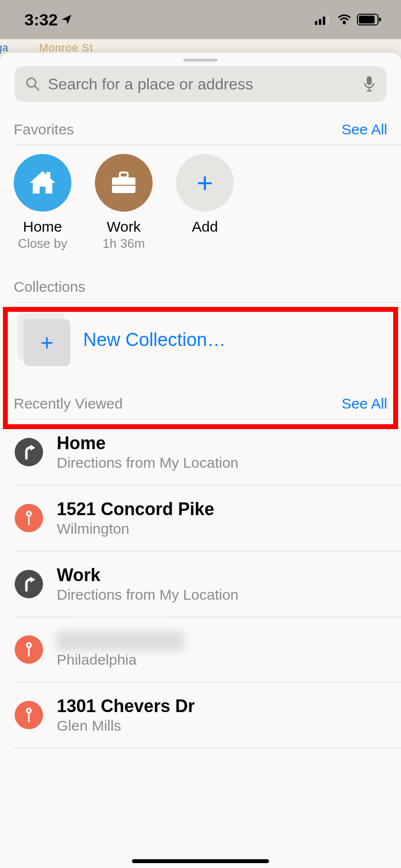  I want to click on search-icon, so click(33, 84).